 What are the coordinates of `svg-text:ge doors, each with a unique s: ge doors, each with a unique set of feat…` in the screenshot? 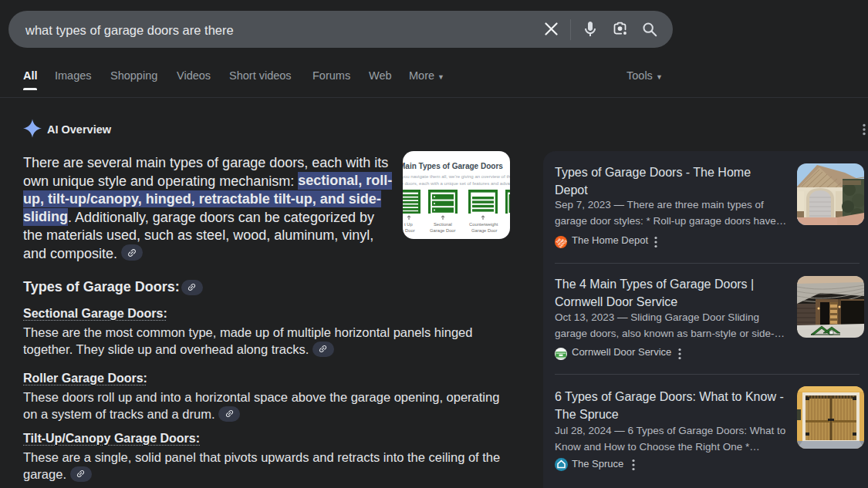 It's located at (457, 183).